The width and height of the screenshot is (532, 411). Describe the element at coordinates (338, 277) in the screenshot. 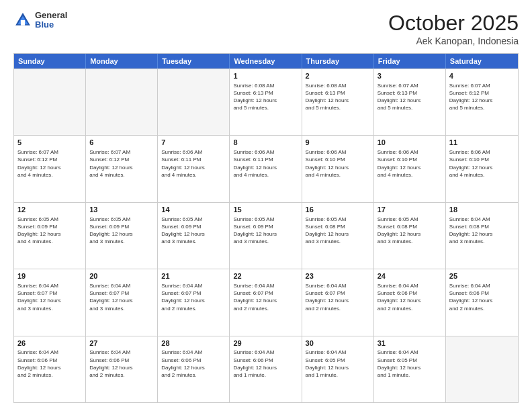

I see `day-number: 23` at that location.